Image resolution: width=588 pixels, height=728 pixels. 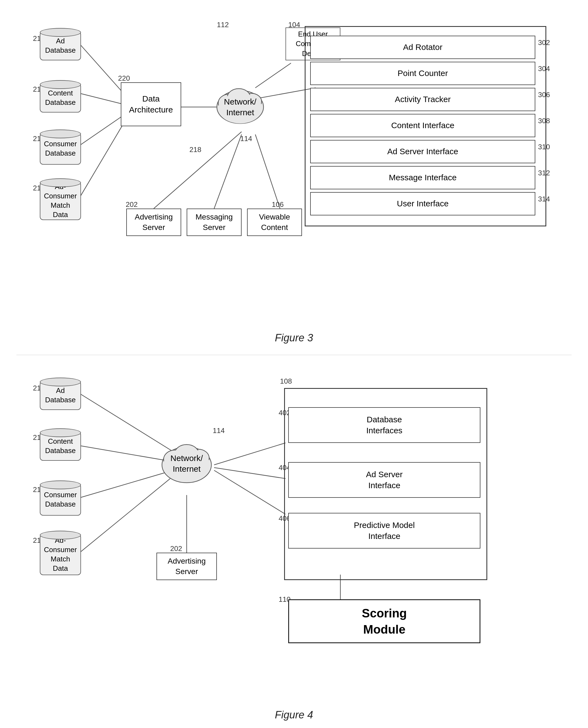 I want to click on db-adconsumer-f4: Ad-ConsumerMatchData, so click(x=60, y=553).